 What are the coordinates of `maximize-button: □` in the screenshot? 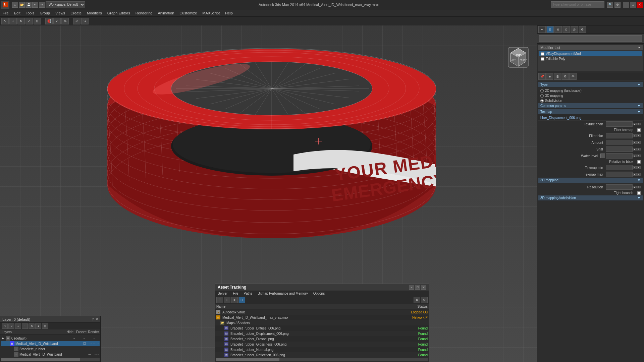 It's located at (633, 5).